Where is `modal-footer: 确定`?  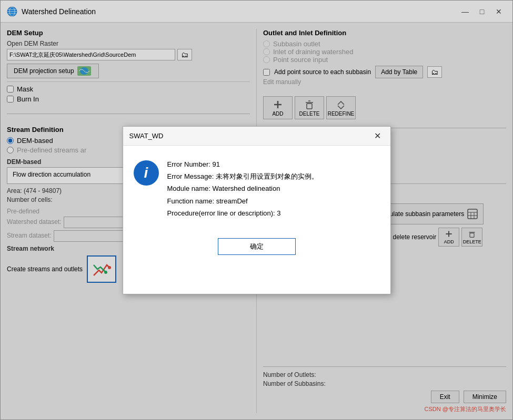
modal-footer: 确定 is located at coordinates (257, 249).